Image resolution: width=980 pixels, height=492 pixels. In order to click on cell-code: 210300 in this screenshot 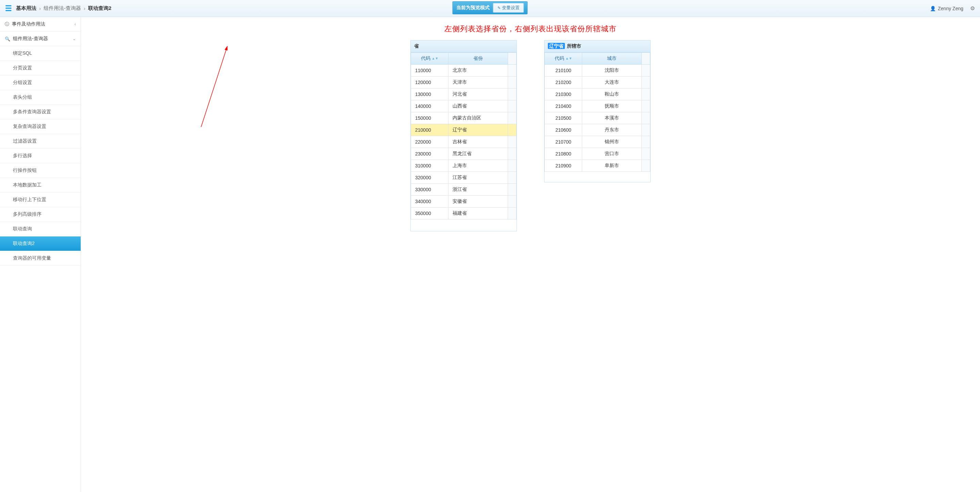, I will do `click(563, 94)`.